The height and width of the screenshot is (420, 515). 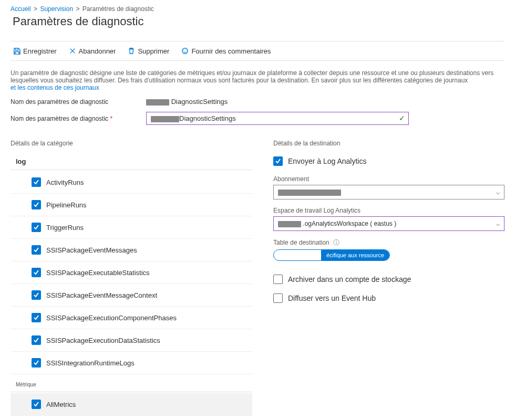 What do you see at coordinates (131, 163) in the screenshot?
I see `log-group-title: log` at bounding box center [131, 163].